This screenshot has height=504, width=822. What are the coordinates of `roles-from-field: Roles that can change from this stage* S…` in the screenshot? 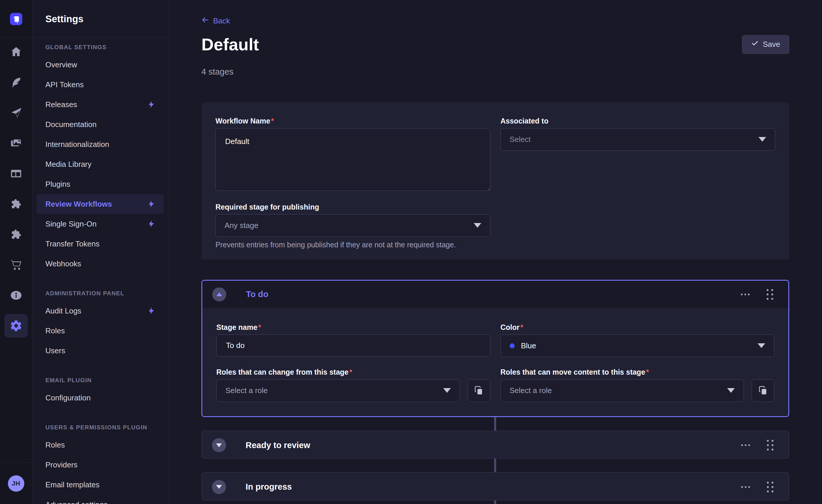 It's located at (353, 385).